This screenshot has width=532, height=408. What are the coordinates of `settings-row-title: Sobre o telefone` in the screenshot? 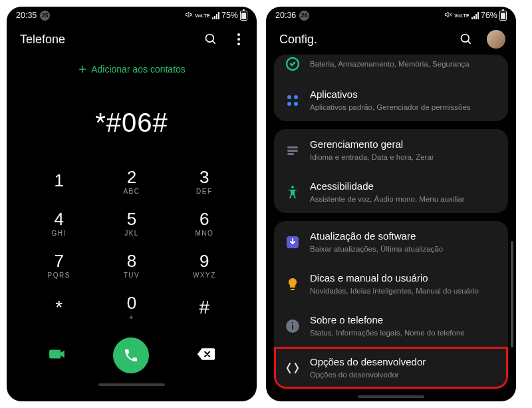 It's located at (404, 320).